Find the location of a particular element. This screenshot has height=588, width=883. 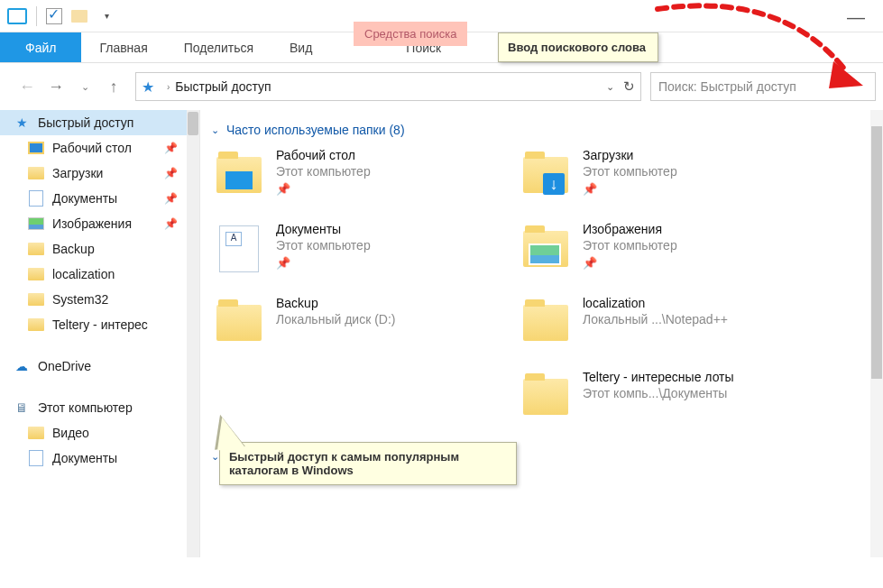

tile-localization: localization Локальный ...\Notepad++ is located at coordinates (671, 323).